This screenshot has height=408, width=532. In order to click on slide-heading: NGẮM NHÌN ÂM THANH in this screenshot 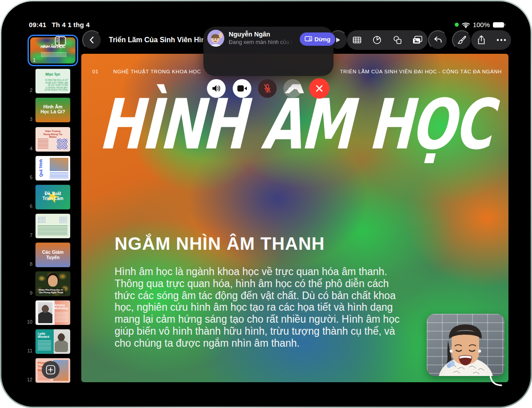, I will do `click(220, 244)`.